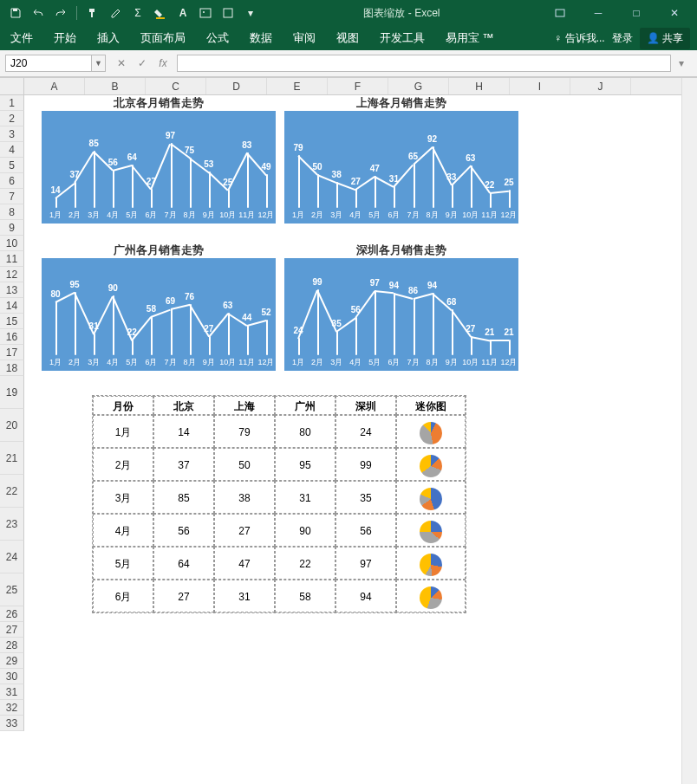 The image size is (697, 784). Describe the element at coordinates (160, 13) in the screenshot. I see `fill-color-icon` at that location.